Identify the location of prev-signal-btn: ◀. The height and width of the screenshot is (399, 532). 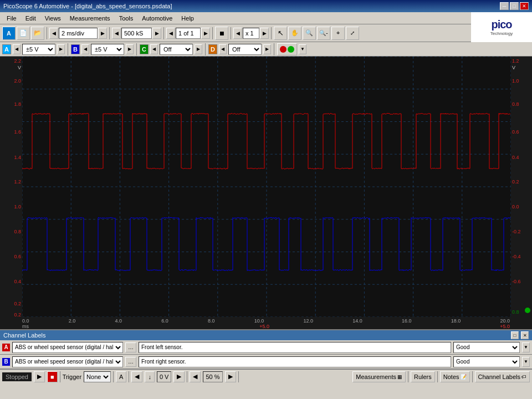
(137, 377).